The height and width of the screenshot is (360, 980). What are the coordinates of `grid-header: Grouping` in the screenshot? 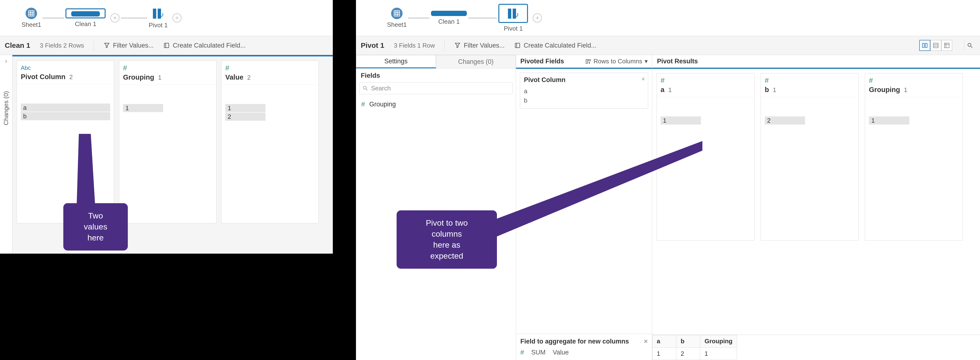 It's located at (719, 341).